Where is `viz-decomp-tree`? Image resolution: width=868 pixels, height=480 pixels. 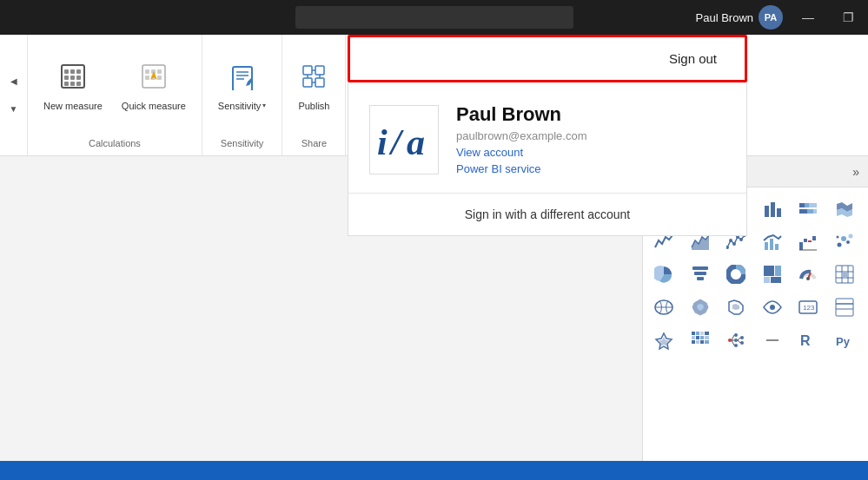
viz-decomp-tree is located at coordinates (736, 340).